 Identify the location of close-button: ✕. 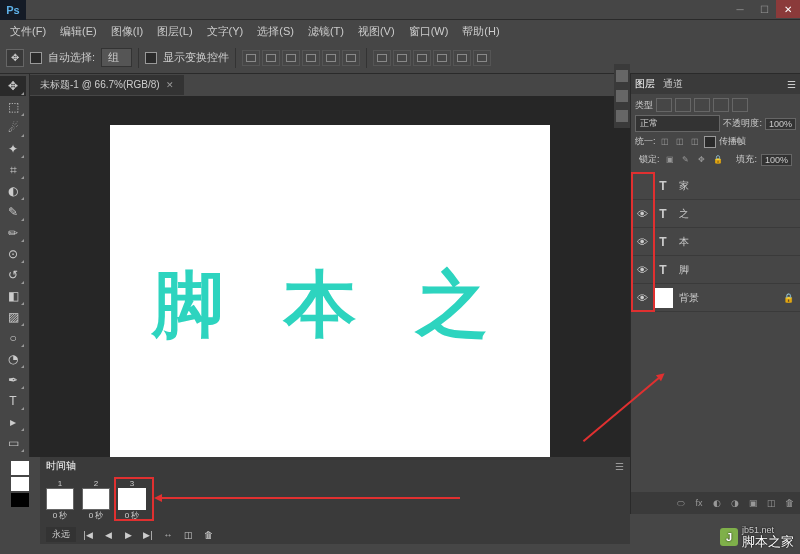
(788, 9).